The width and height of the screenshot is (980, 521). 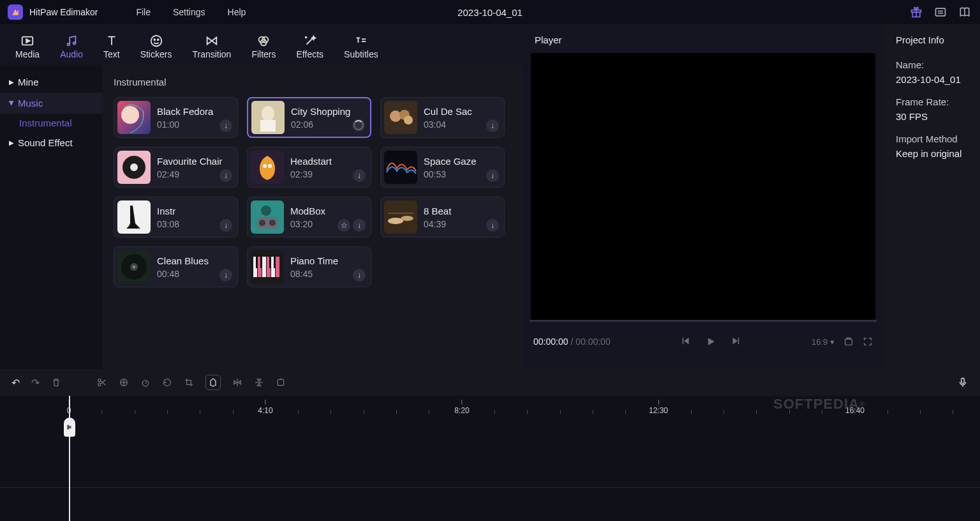 I want to click on fullscreen-icon, so click(x=868, y=342).